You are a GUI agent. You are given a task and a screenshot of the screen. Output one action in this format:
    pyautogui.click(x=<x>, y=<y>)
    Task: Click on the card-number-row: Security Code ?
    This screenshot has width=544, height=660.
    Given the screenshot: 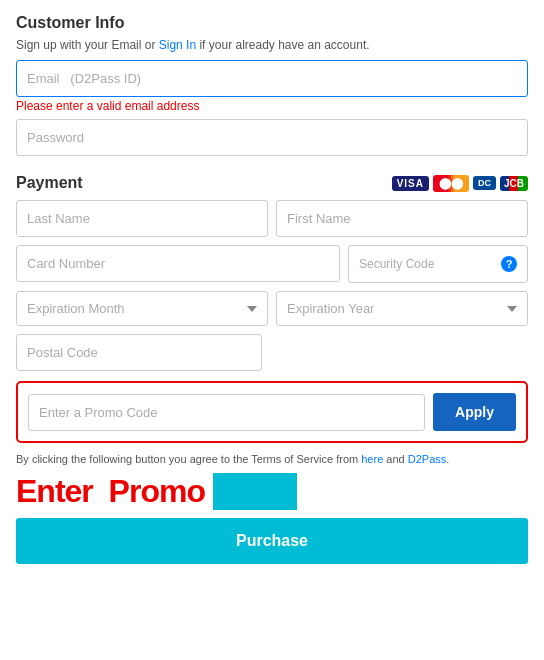 What is the action you would take?
    pyautogui.click(x=272, y=264)
    